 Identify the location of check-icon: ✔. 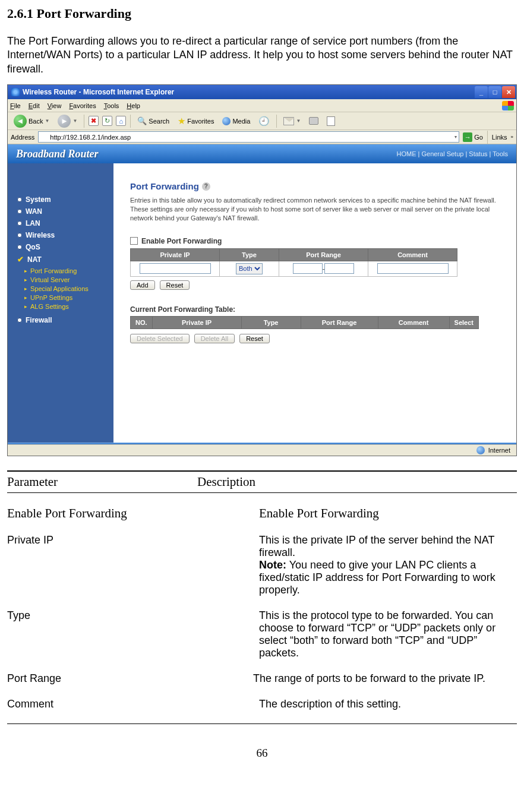
(20, 259).